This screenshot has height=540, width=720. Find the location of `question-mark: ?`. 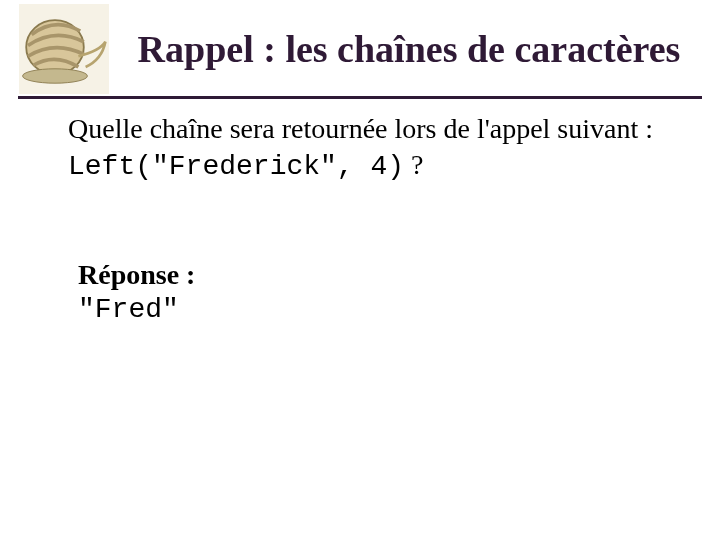

question-mark: ? is located at coordinates (417, 164).